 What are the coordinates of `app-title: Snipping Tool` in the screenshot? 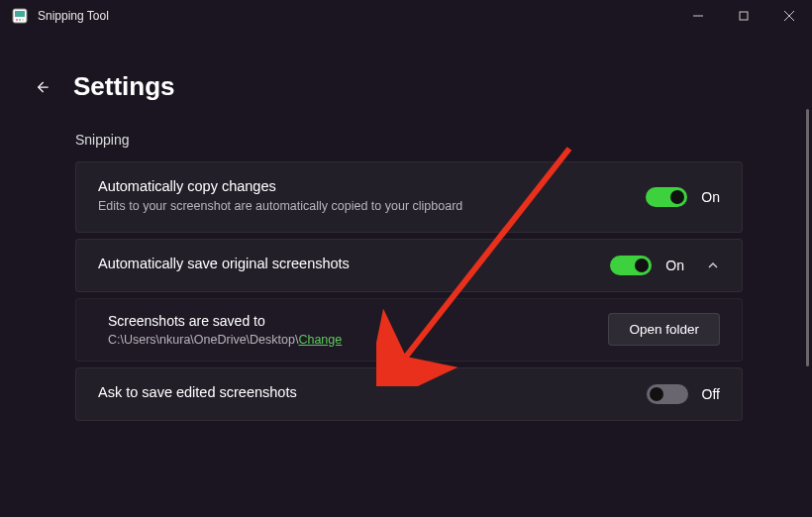 It's located at (356, 16).